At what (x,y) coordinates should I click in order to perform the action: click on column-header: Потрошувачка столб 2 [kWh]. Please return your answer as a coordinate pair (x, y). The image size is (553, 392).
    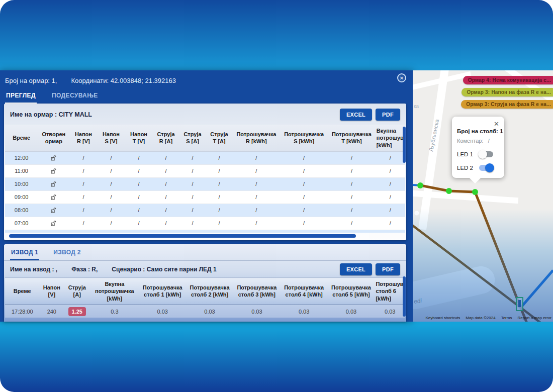
    Looking at the image, I should click on (210, 291).